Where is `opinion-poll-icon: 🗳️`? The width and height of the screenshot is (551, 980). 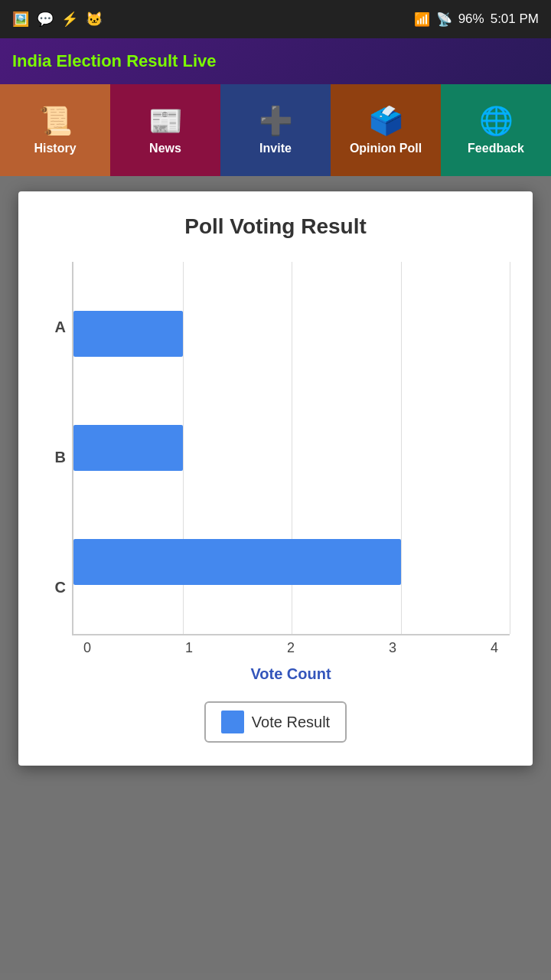
opinion-poll-icon: 🗳️ is located at coordinates (386, 121).